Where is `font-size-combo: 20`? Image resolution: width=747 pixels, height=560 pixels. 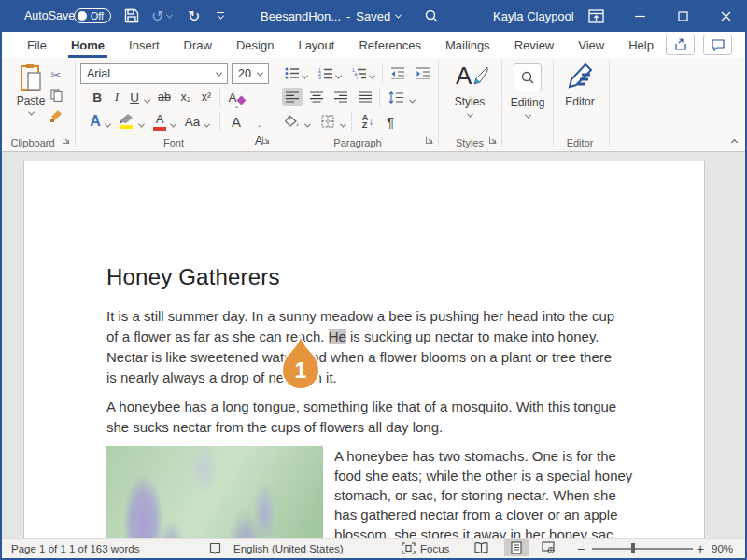
font-size-combo: 20 is located at coordinates (250, 74).